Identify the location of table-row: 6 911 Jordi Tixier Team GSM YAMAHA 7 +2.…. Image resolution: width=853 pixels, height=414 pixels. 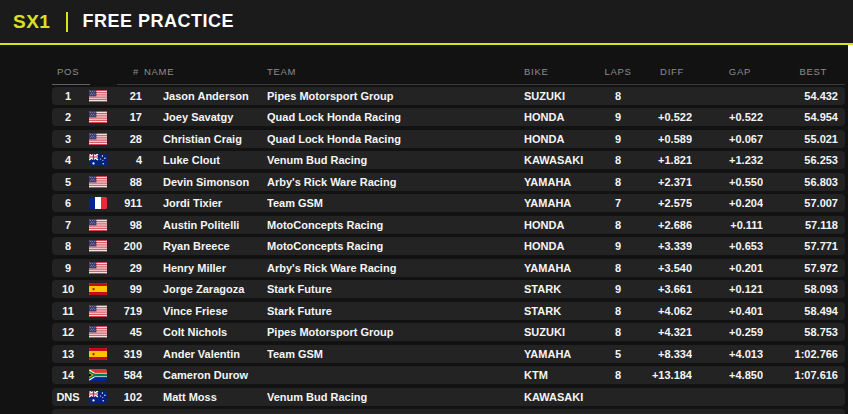
(448, 203).